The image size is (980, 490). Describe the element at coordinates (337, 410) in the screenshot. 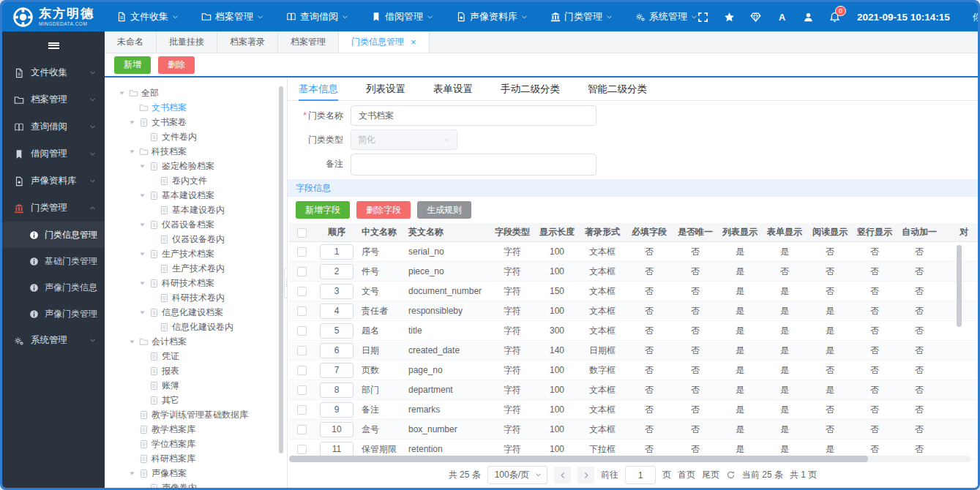

I see `order-input: 9` at that location.